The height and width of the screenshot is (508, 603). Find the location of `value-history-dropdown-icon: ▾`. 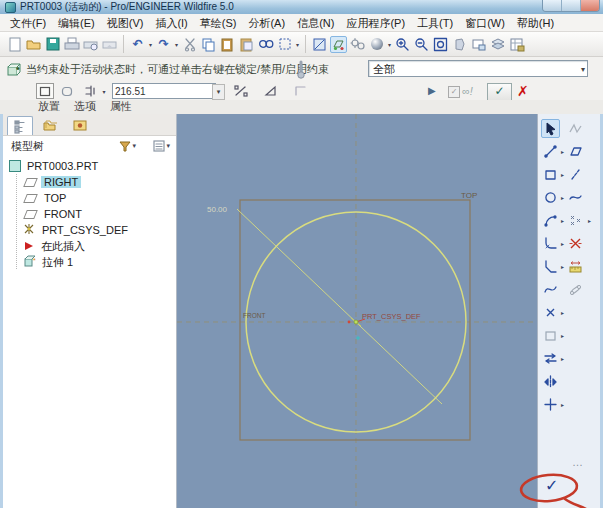

value-history-dropdown-icon: ▾ is located at coordinates (218, 92).